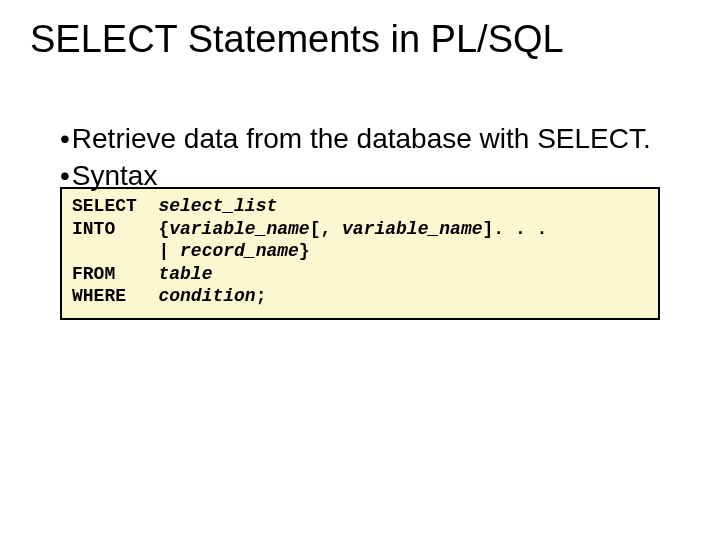  I want to click on code-kw-into: INTO {, so click(120, 229).